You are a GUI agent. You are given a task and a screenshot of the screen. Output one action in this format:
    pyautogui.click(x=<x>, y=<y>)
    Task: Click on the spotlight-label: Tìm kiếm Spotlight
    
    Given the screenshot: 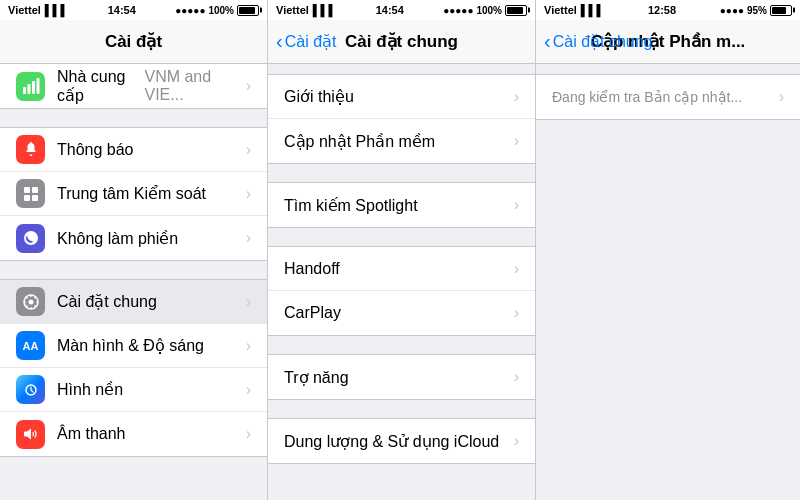 What is the action you would take?
    pyautogui.click(x=351, y=206)
    